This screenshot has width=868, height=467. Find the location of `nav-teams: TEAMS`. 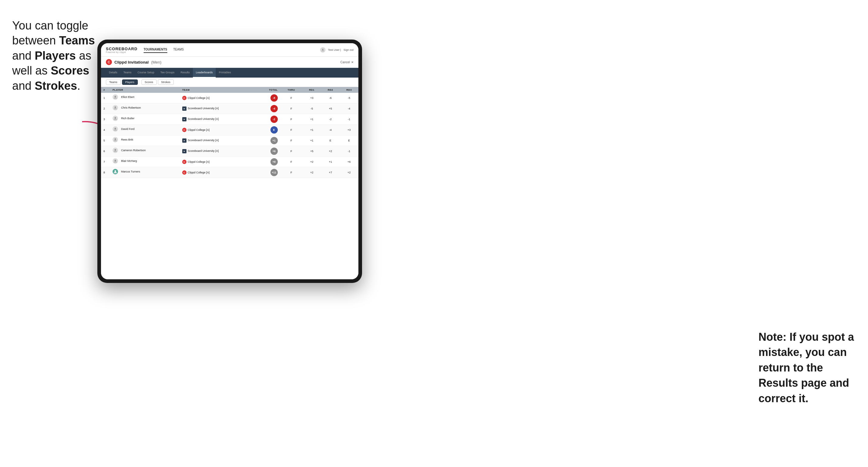

nav-teams: TEAMS is located at coordinates (179, 50).